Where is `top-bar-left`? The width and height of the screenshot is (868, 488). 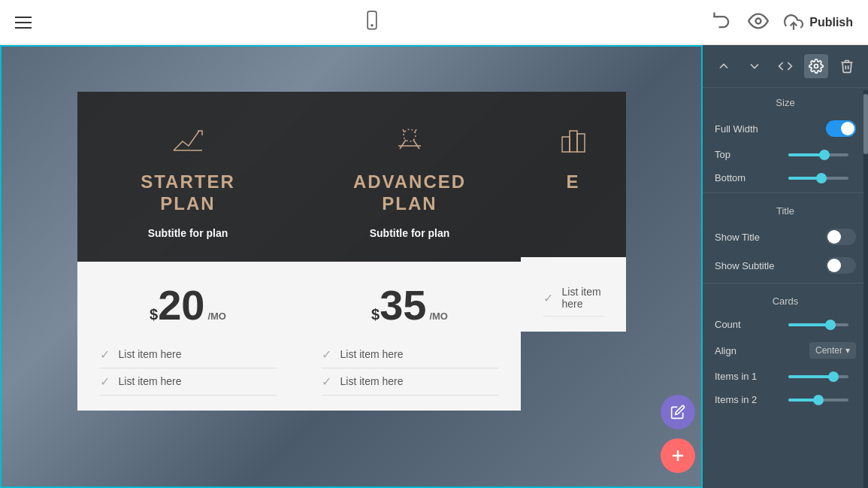 top-bar-left is located at coordinates (23, 23).